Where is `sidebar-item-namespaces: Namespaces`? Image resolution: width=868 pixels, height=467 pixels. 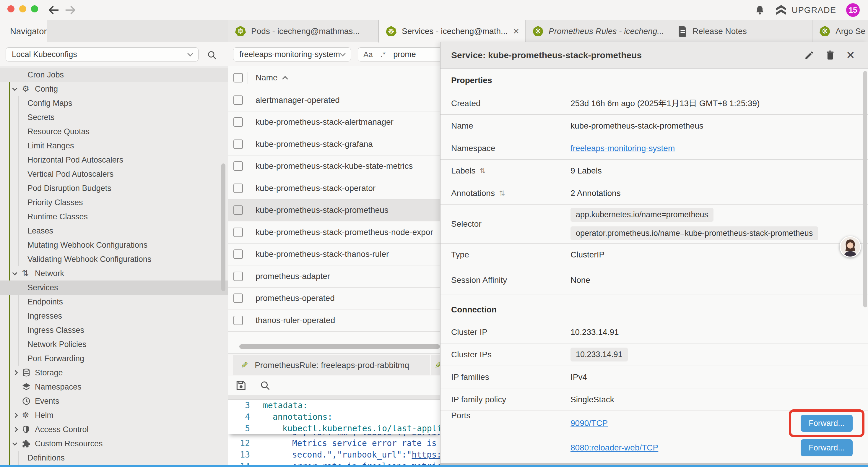
sidebar-item-namespaces: Namespaces is located at coordinates (114, 387).